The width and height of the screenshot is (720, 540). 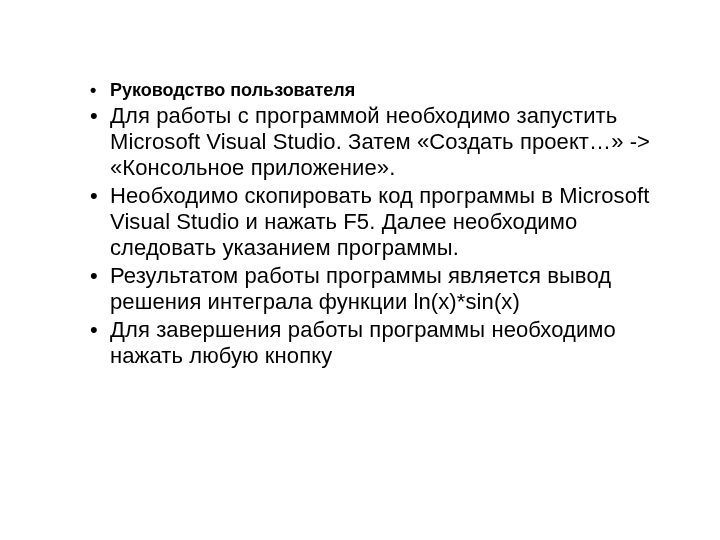 What do you see at coordinates (385, 222) in the screenshot?
I see `list-item: Необходимо скопировать код программы в M…` at bounding box center [385, 222].